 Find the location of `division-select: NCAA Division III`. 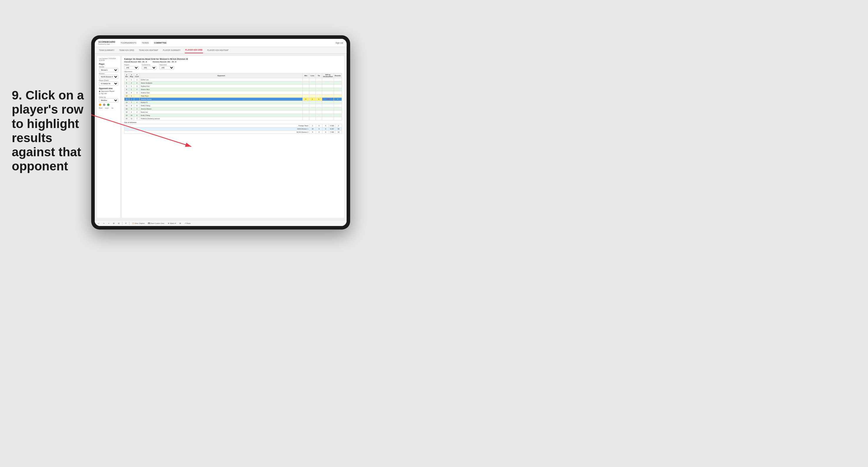

division-select: NCAA Division III is located at coordinates (108, 77).